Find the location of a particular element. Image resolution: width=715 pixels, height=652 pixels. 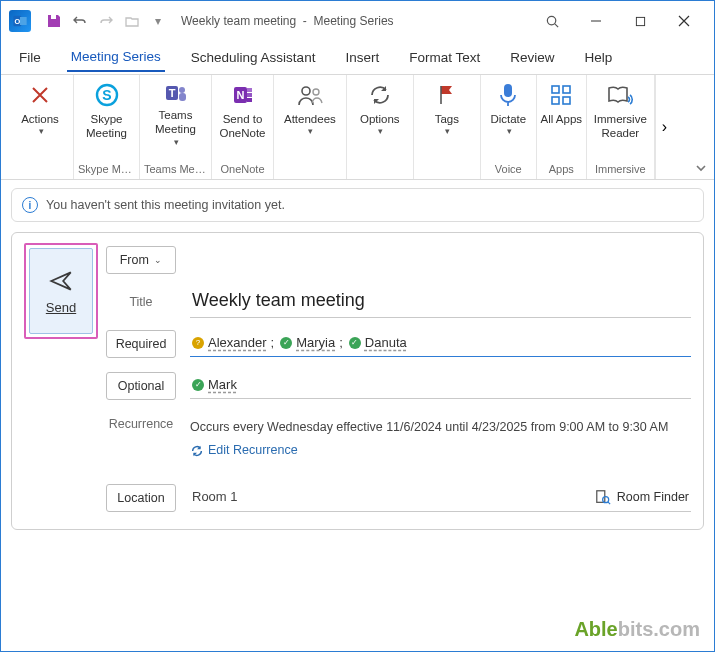

optional-button: Optional is located at coordinates (141, 386).